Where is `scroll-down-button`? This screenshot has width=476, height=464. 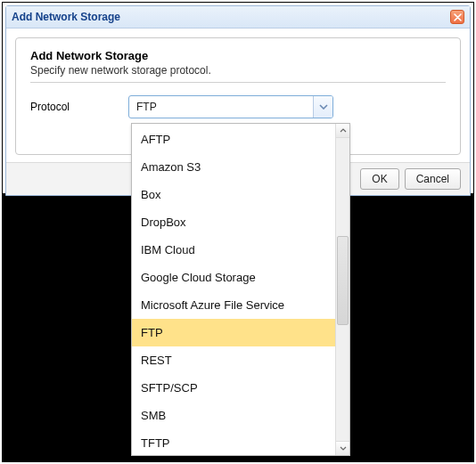 scroll-down-button is located at coordinates (342, 448).